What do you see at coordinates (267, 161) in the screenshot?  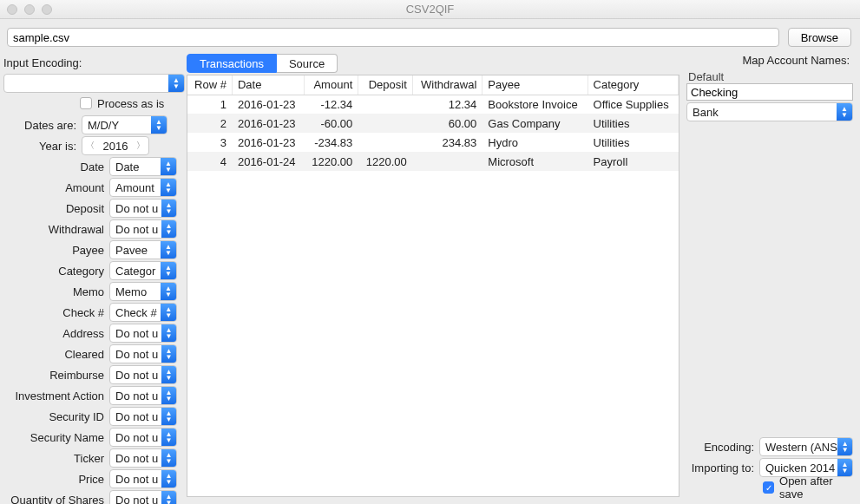 I see `table-cell: 2016-01-24` at bounding box center [267, 161].